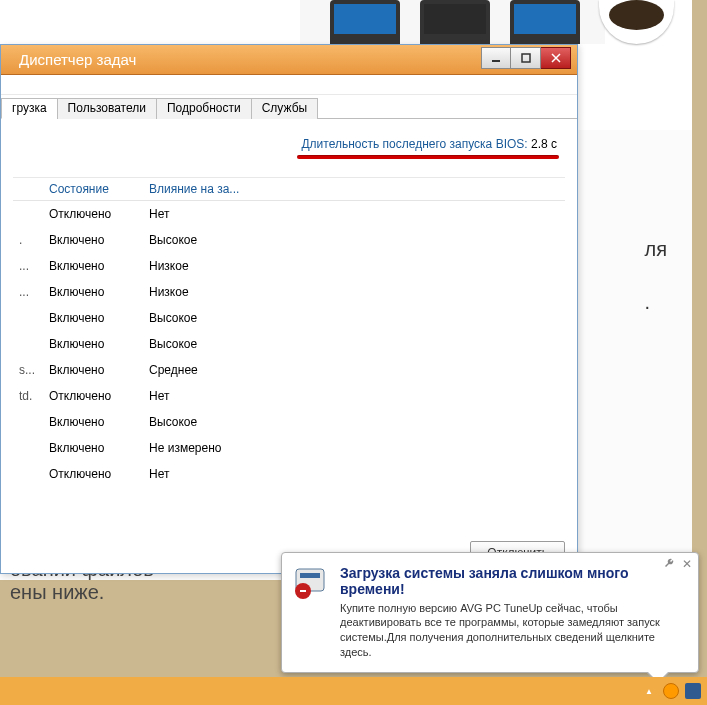 The image size is (707, 705). I want to click on cell-name: s..., so click(28, 370).